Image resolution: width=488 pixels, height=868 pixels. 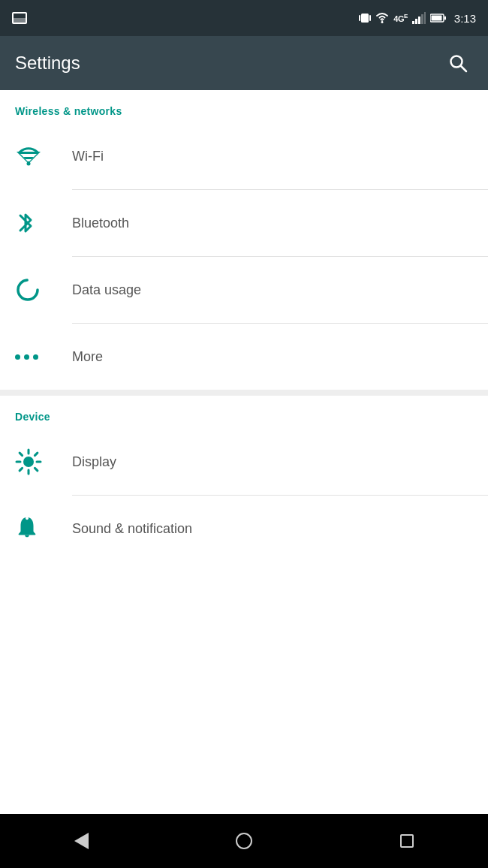 What do you see at coordinates (38, 462) in the screenshot?
I see `display-icon` at bounding box center [38, 462].